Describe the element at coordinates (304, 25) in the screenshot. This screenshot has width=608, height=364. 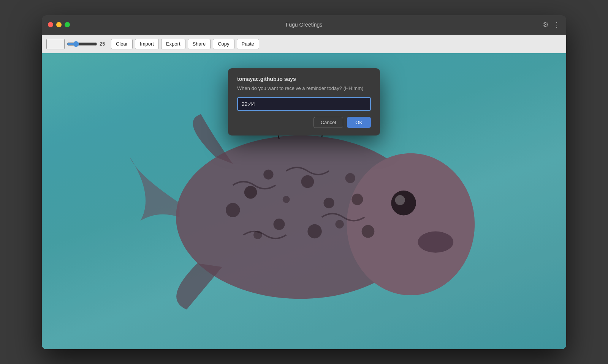
I see `title-bar: Fugu Greetings ⚙ ⋮` at that location.